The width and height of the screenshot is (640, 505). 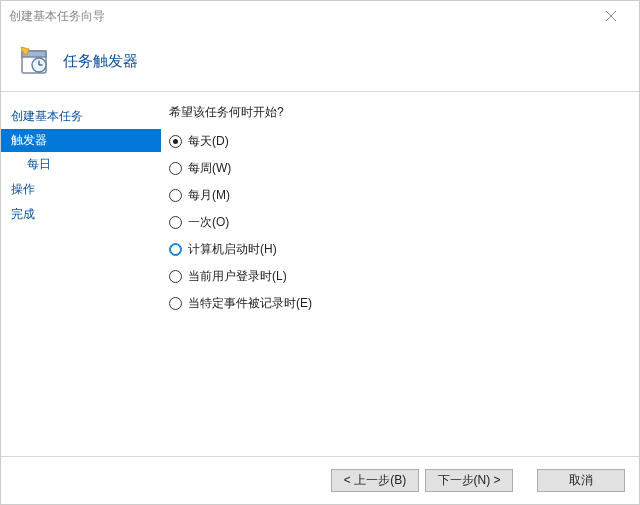 What do you see at coordinates (398, 304) in the screenshot?
I see `trigger-option: 当特定事件被记录时(E)` at bounding box center [398, 304].